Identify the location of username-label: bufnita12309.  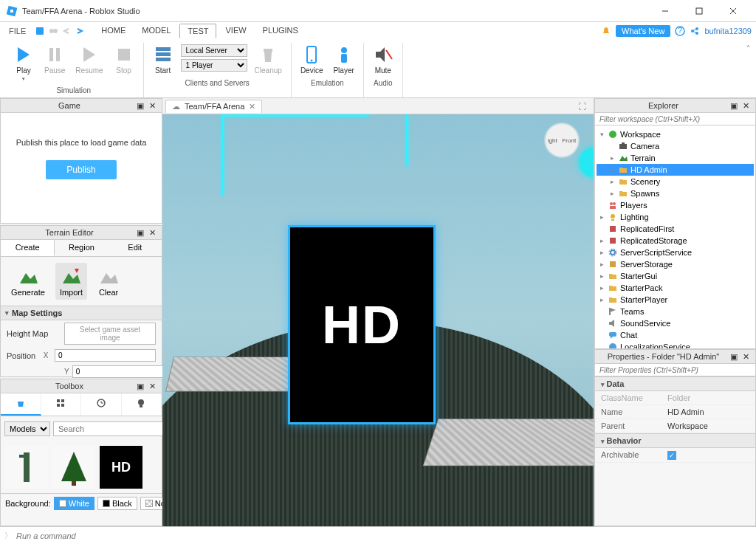
(728, 31).